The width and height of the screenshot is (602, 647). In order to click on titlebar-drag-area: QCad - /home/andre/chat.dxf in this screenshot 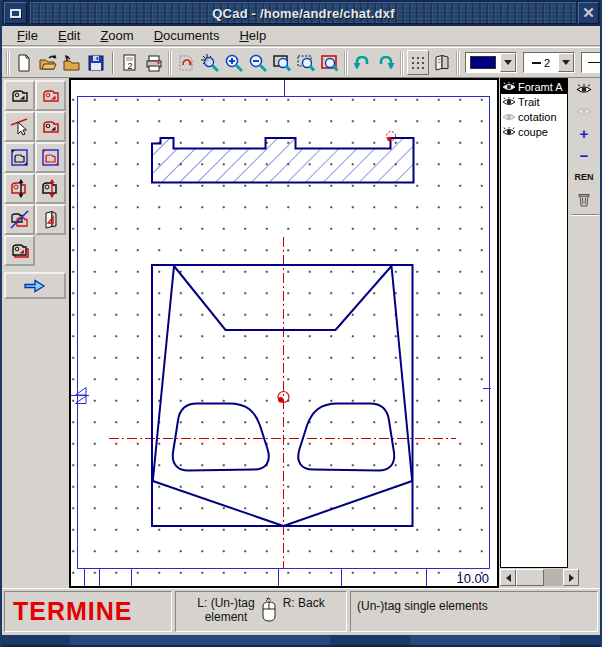, I will do `click(303, 13)`.